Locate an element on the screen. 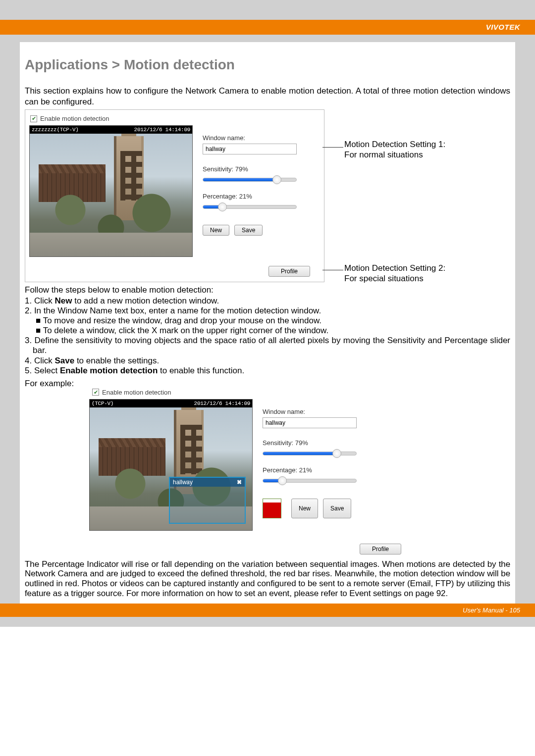 The image size is (535, 756). camera-timestamp: 2012/12/6 14:14:09 is located at coordinates (162, 130).